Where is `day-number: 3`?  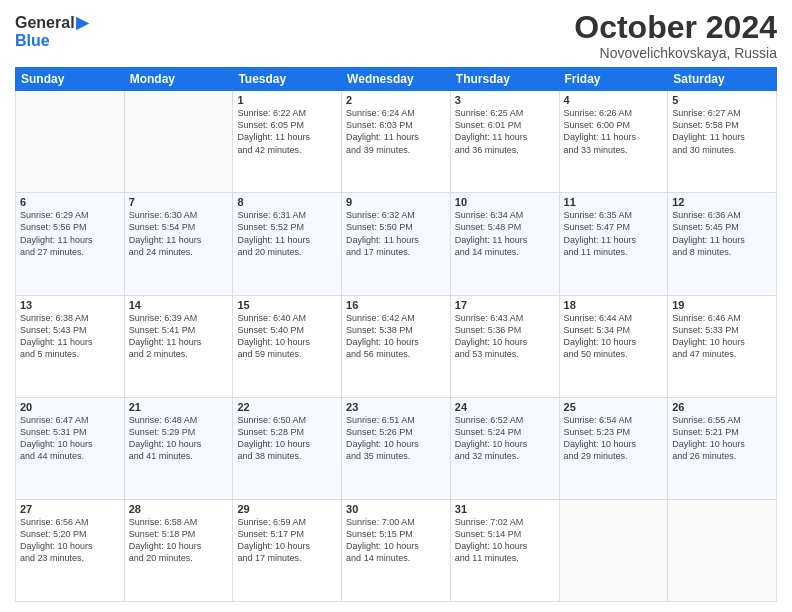
day-number: 3 is located at coordinates (505, 100).